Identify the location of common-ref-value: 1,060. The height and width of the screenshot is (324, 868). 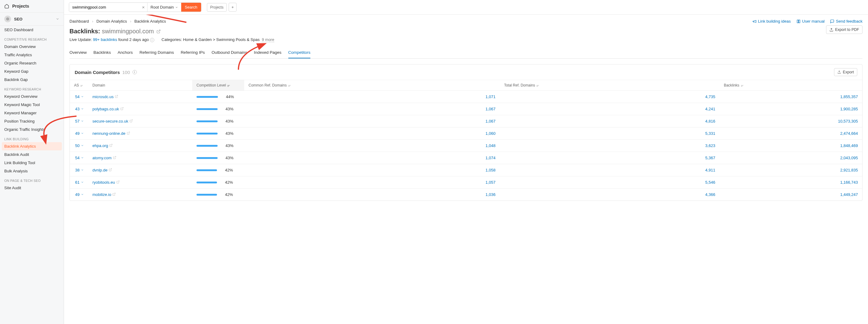
(491, 133).